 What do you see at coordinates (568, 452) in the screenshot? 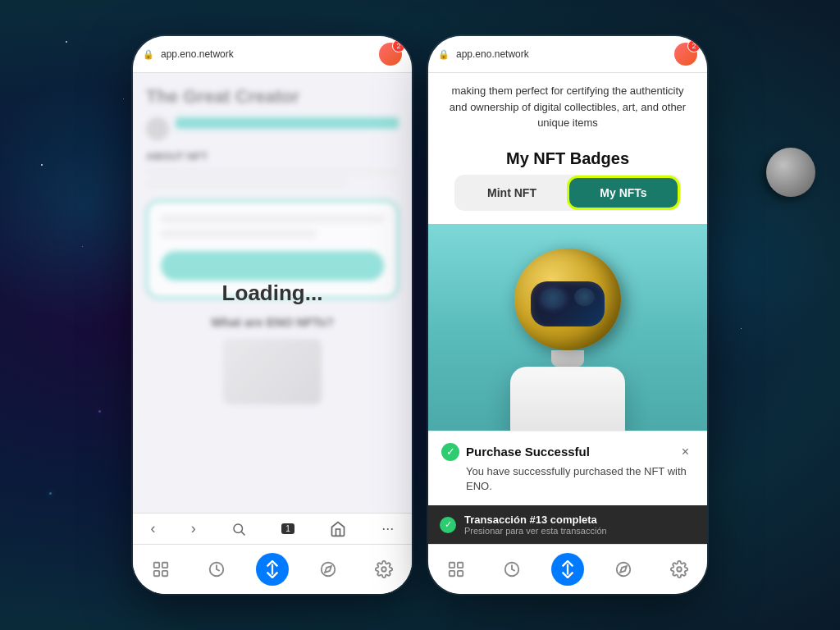
I see `toast-header: ✓ Purchase Successful ×` at bounding box center [568, 452].